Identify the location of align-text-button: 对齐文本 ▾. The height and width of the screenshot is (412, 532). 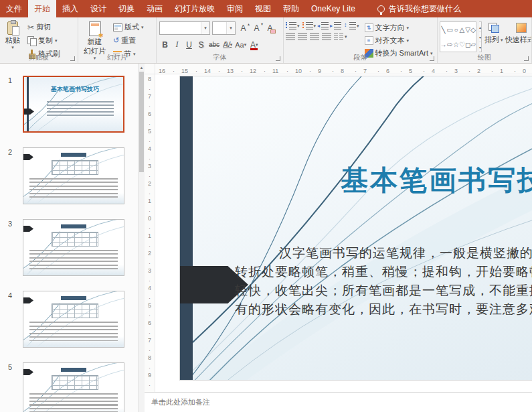
(399, 40).